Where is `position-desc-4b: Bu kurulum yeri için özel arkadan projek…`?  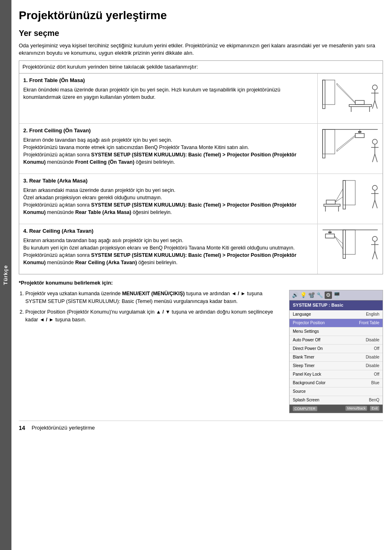 position-desc-4b: Bu kurulum yeri için özel arkadan projek… is located at coordinates (168, 248).